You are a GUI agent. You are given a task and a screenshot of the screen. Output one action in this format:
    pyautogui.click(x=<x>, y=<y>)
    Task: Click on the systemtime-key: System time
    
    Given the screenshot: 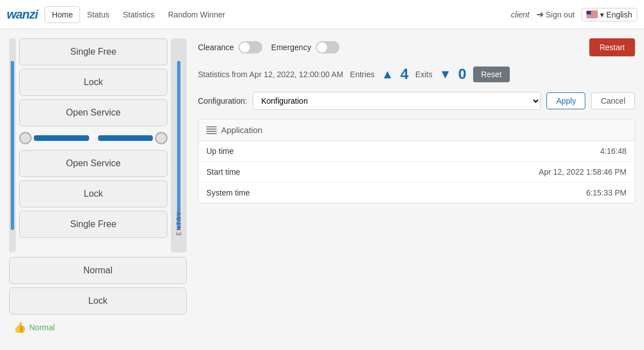 What is the action you would take?
    pyautogui.click(x=228, y=193)
    